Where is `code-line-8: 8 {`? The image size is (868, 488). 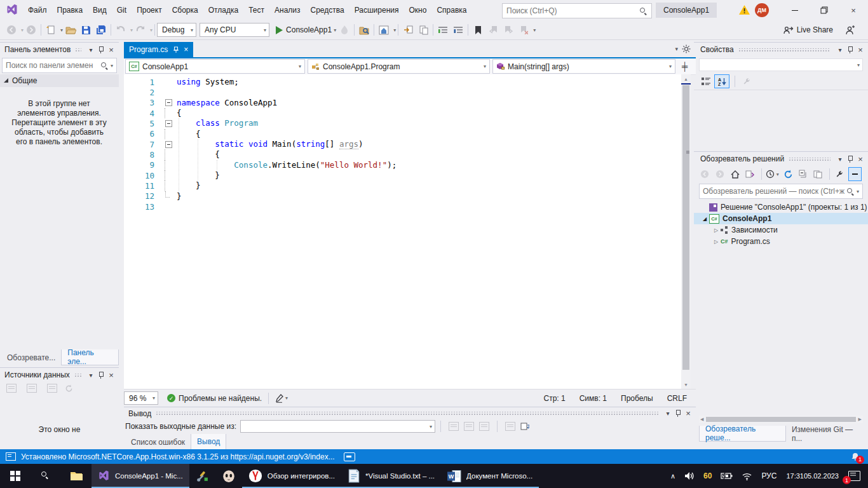
code-line-8: 8 { is located at coordinates (403, 154).